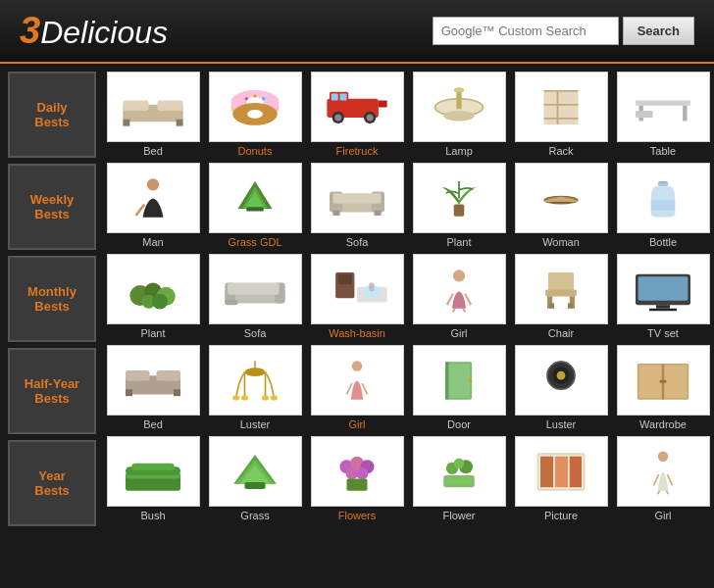  Describe the element at coordinates (357, 114) in the screenshot. I see `grid-cell: Firetruck` at that location.